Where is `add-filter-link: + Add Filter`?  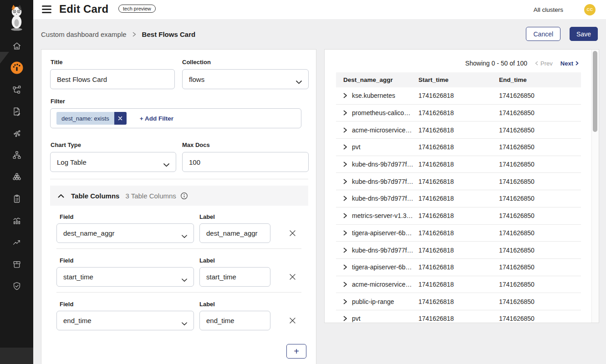
add-filter-link: + Add Filter is located at coordinates (157, 118).